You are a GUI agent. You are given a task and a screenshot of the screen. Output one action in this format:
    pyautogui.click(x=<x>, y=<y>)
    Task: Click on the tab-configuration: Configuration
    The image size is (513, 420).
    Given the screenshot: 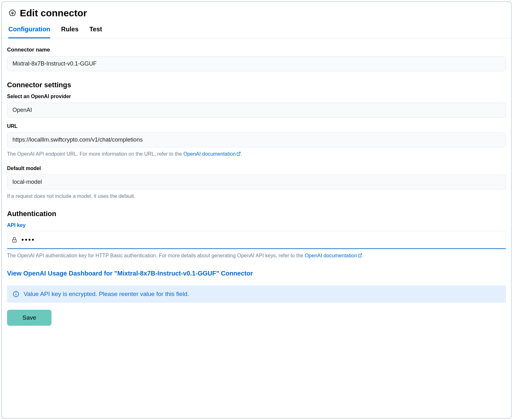 What is the action you would take?
    pyautogui.click(x=29, y=30)
    